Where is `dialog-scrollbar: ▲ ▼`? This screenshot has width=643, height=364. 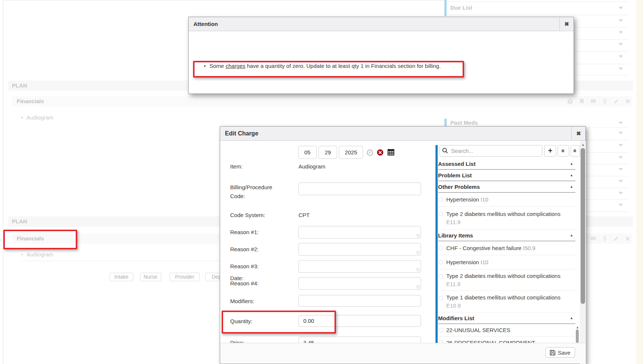
dialog-scrollbar: ▲ ▼ is located at coordinates (583, 252).